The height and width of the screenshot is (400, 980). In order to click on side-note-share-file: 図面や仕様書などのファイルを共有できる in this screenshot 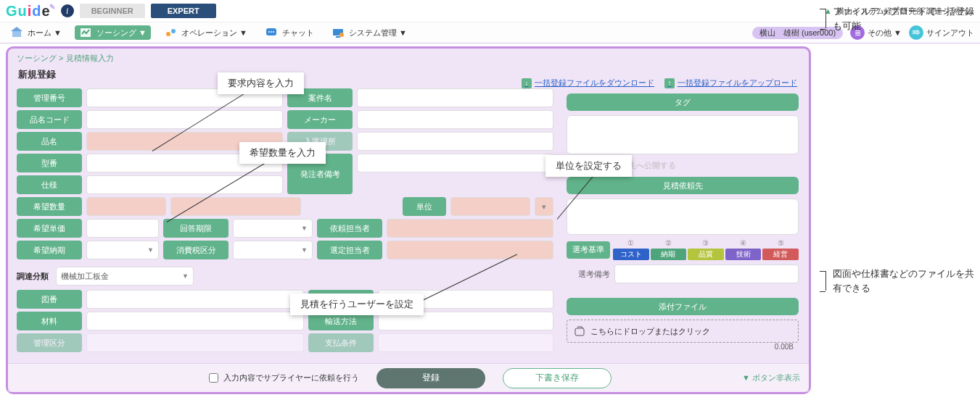, I will do `click(905, 281)`.